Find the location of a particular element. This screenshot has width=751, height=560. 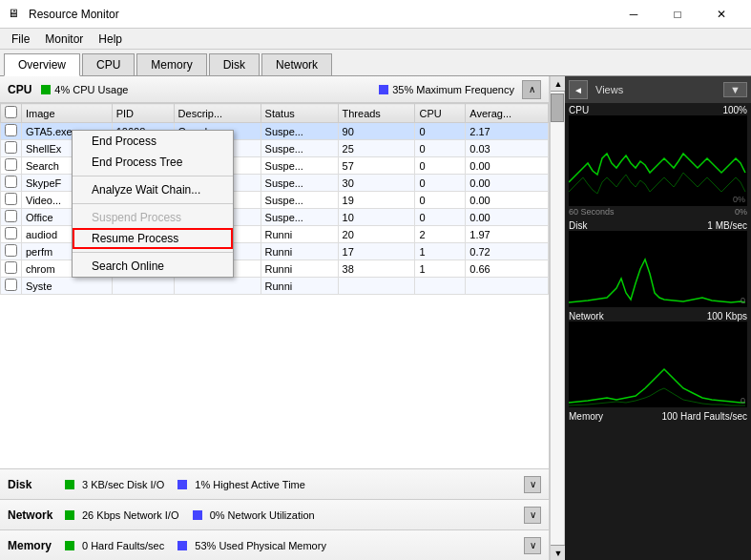

row-status: Suspe... is located at coordinates (300, 183).